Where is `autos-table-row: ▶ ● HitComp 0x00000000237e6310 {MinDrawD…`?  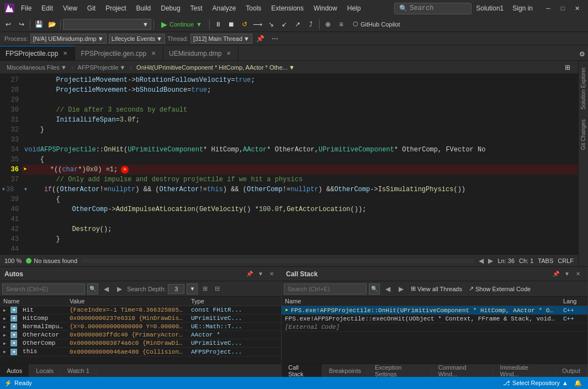 autos-table-row: ▶ ● HitComp 0x00000000237e6310 {MinDrawD… is located at coordinates (140, 318).